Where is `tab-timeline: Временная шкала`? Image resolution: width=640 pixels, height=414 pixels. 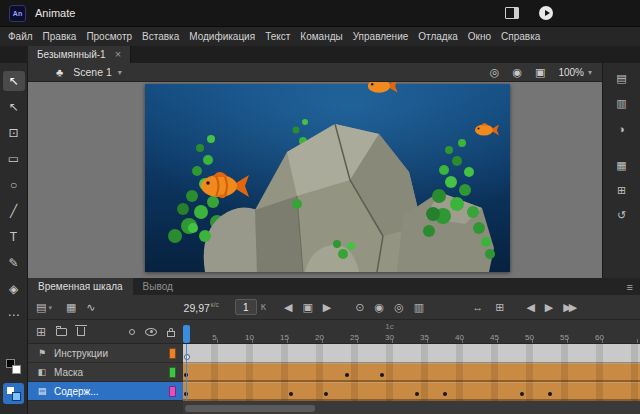
tab-timeline: Временная шкала is located at coordinates (80, 286).